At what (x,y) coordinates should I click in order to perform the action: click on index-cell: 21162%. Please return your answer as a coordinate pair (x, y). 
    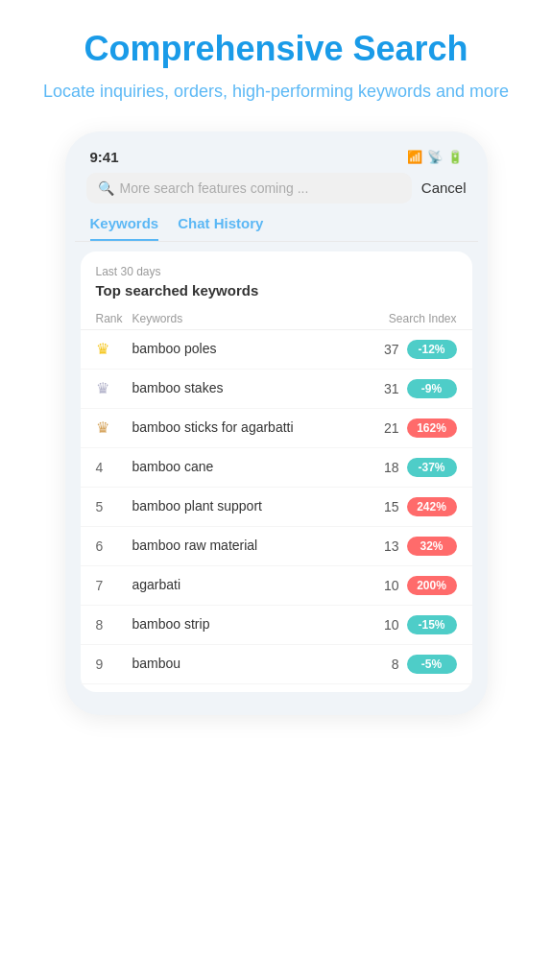
    Looking at the image, I should click on (419, 428).